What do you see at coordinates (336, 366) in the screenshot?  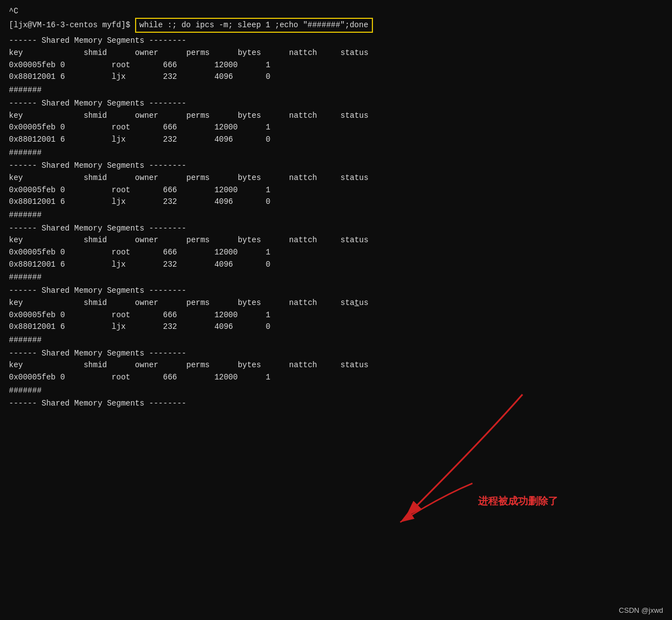 I see `section-6: ------ Shared Memory Segments -------- k…` at bounding box center [336, 366].